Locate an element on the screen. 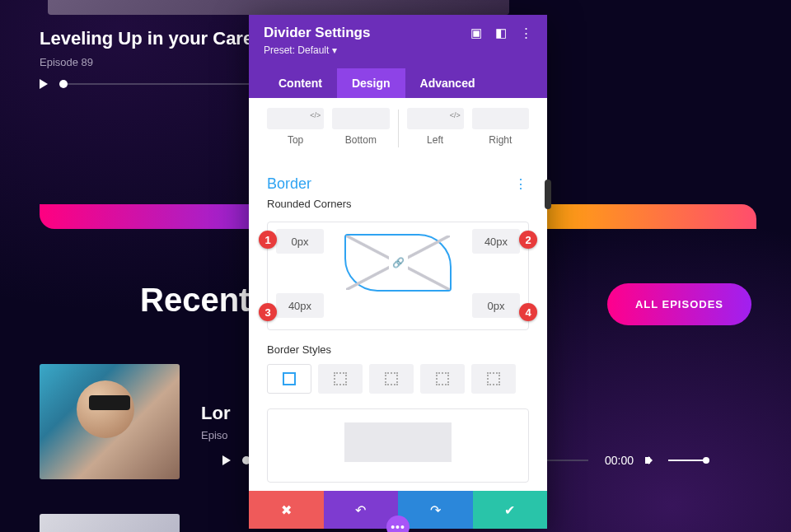  section-kebab-icon: ⋮ is located at coordinates (522, 184).